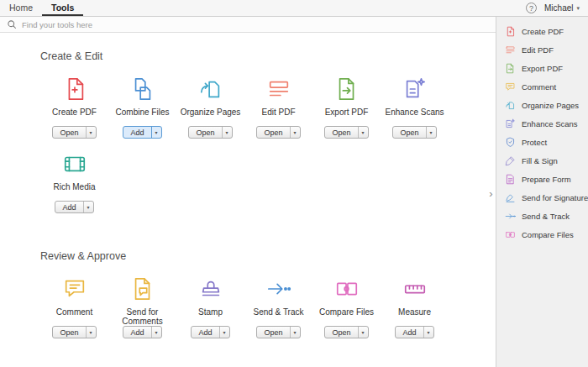 The height and width of the screenshot is (367, 588). What do you see at coordinates (491, 193) in the screenshot?
I see `sidebar-collapse-button: ›` at bounding box center [491, 193].